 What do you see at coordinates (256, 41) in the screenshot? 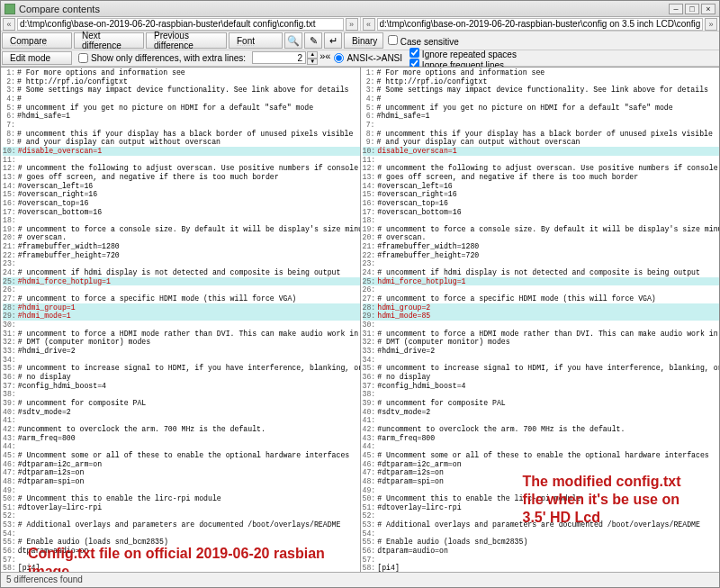
I see `font-button: Font` at bounding box center [256, 41].